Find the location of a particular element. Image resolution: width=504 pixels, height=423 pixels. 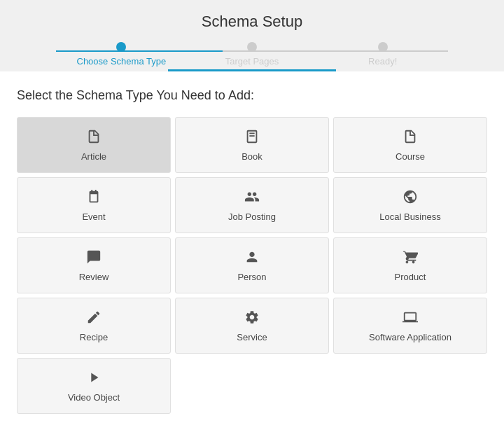

step-label-2: Target Pages is located at coordinates (252, 62).